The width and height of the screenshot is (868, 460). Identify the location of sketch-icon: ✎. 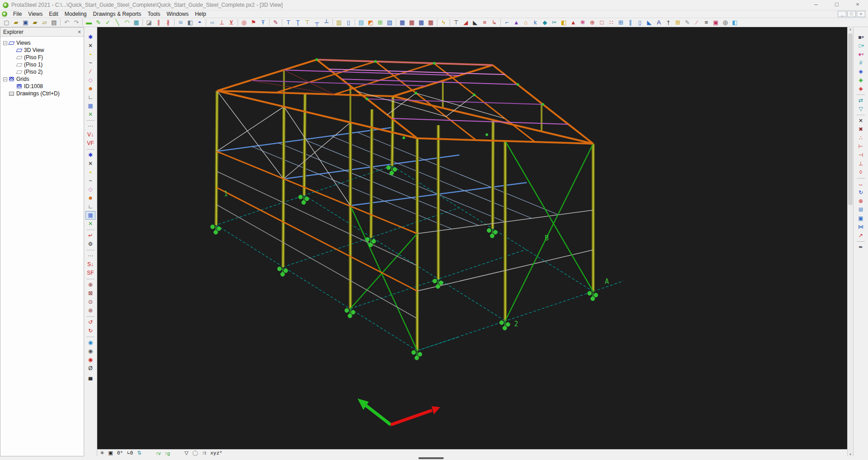
(276, 23).